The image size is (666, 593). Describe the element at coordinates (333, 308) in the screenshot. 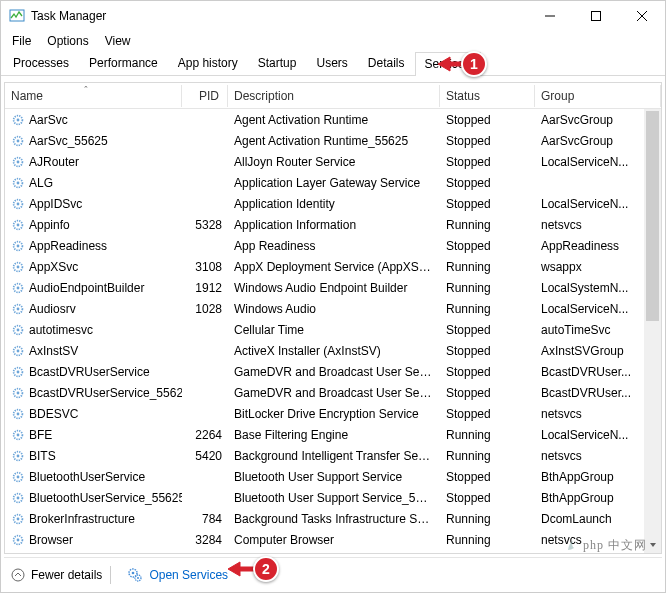

I see `table-row: Audiosrv1028Windows AudioRunningLocalSer…` at that location.